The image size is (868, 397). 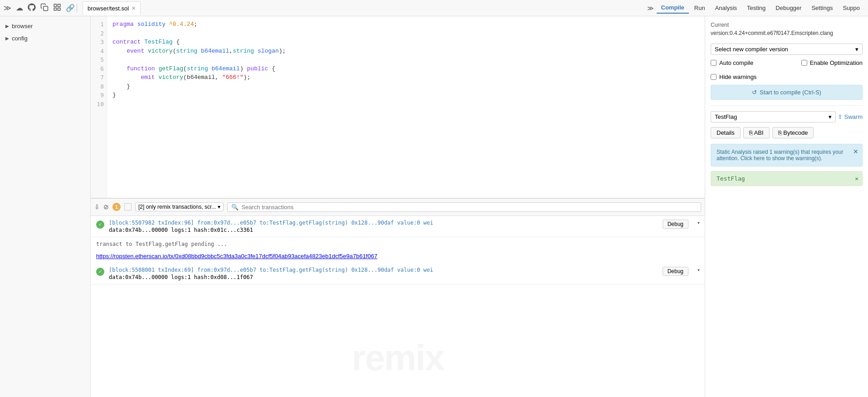 I want to click on remix-watermark: remix, so click(x=397, y=358).